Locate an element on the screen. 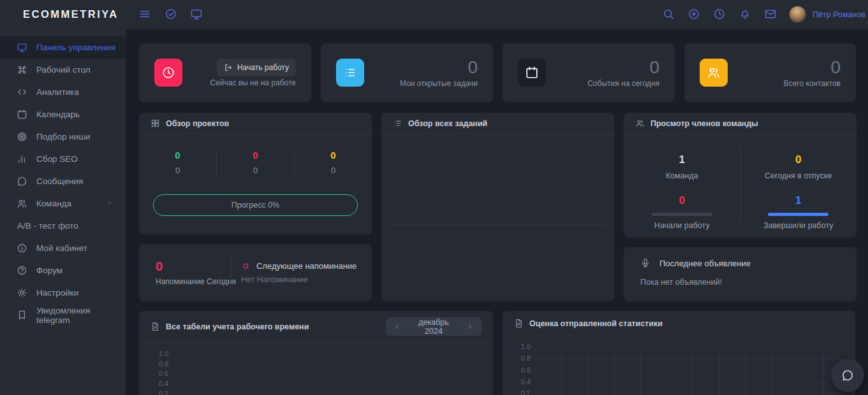 The width and height of the screenshot is (868, 395). total-contacts-count: 0 is located at coordinates (813, 68).